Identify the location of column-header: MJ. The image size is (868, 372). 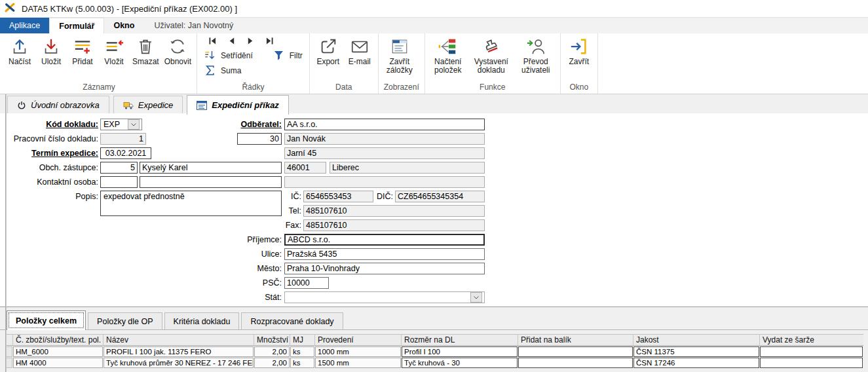
(303, 340).